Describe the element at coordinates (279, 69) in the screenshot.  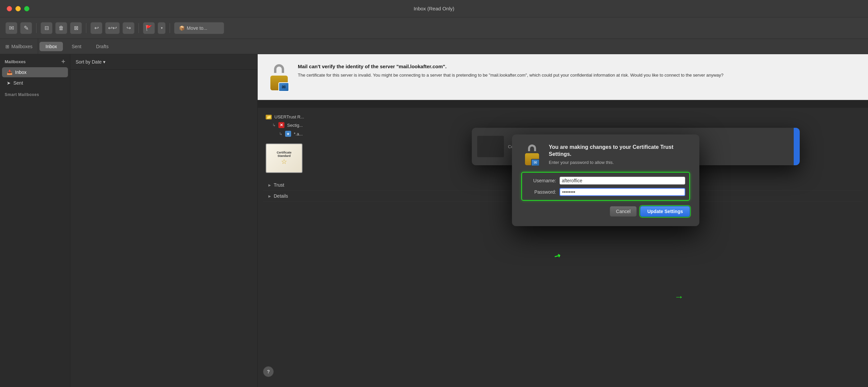
I see `lock-shackle` at that location.